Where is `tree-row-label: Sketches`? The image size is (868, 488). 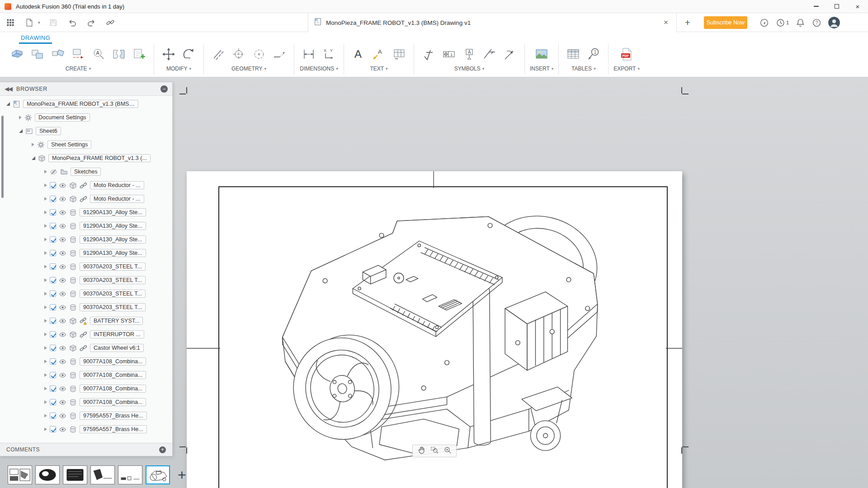
tree-row-label: Sketches is located at coordinates (86, 172).